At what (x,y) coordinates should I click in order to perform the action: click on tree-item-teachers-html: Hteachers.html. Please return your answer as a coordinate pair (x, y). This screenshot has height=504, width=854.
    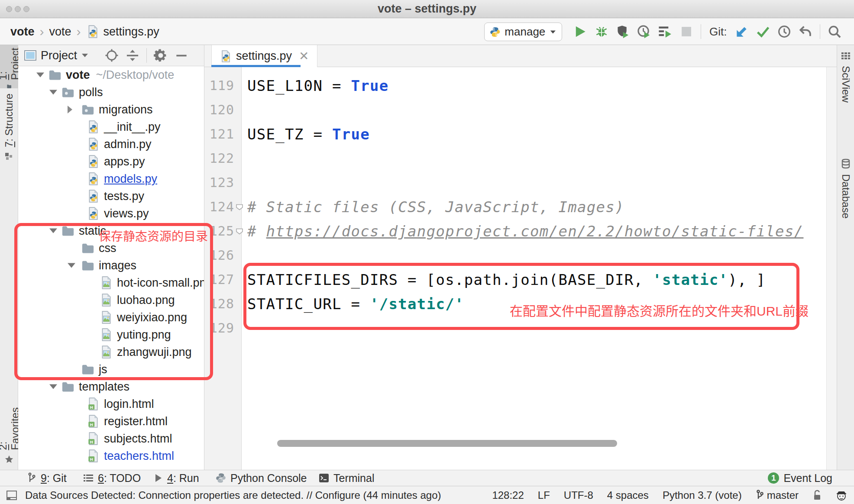
    Looking at the image, I should click on (111, 456).